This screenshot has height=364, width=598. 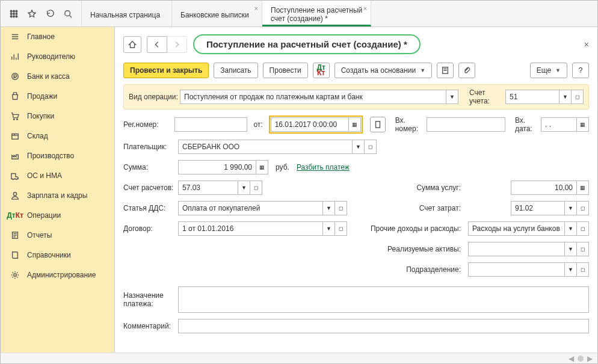 I want to click on star-icon, so click(x=32, y=14).